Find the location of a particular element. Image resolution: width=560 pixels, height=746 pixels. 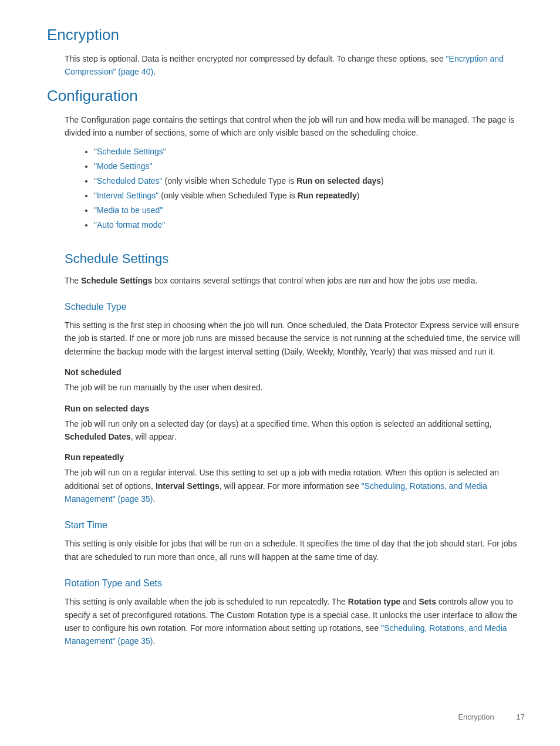

encryption-body: This step is optional. Data is neither e… is located at coordinates (295, 66).